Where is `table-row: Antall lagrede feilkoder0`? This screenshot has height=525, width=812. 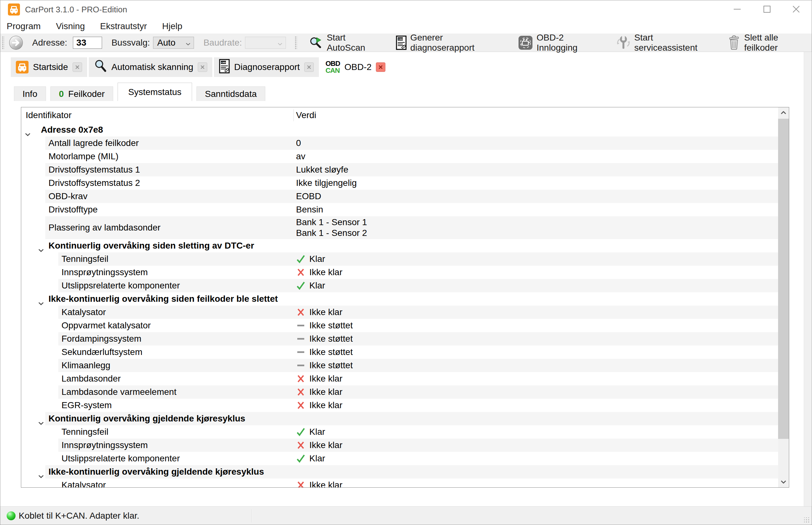 table-row: Antall lagrede feilkoder0 is located at coordinates (400, 143).